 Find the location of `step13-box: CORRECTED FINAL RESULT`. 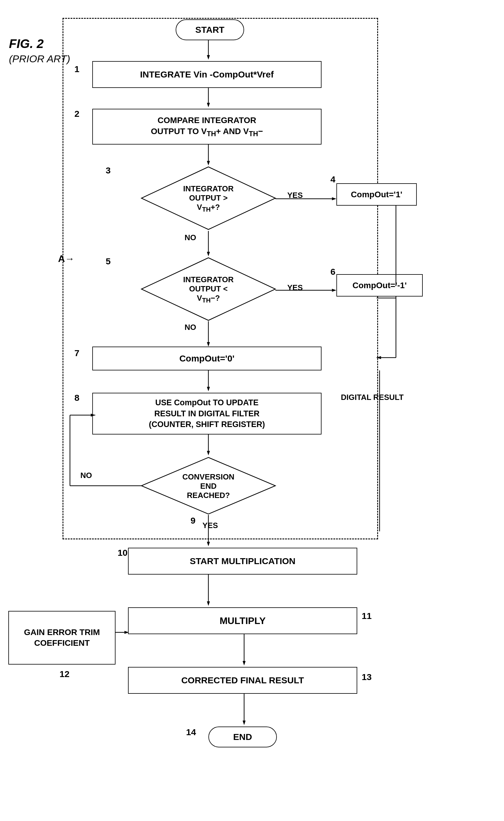

step13-box: CORRECTED FINAL RESULT is located at coordinates (243, 681).